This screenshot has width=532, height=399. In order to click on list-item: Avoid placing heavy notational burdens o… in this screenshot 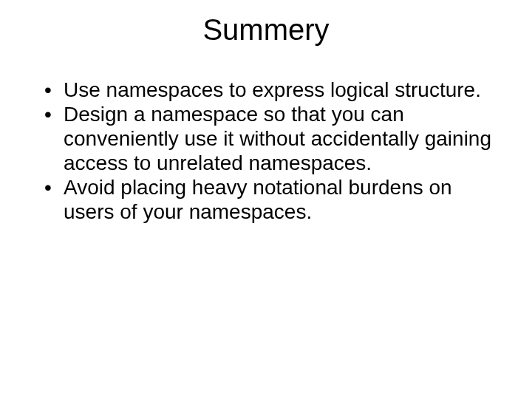, I will do `click(268, 200)`.